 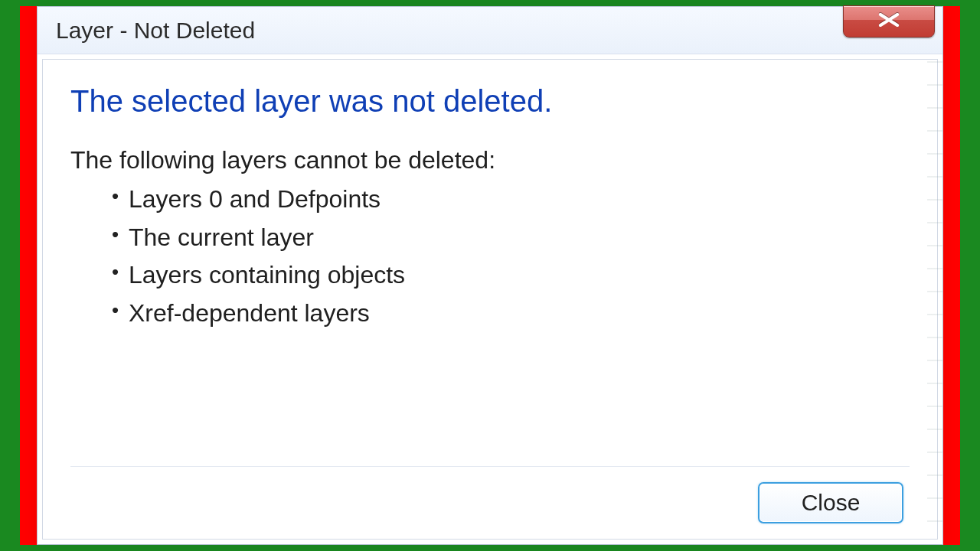 What do you see at coordinates (511, 238) in the screenshot?
I see `list-item: The current layer` at bounding box center [511, 238].